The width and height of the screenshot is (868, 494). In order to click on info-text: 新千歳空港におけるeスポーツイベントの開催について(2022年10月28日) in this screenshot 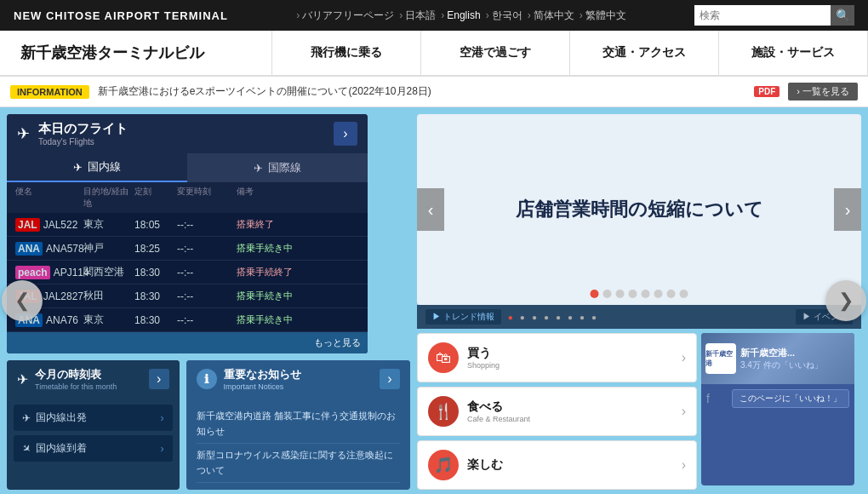, I will do `click(422, 92)`.